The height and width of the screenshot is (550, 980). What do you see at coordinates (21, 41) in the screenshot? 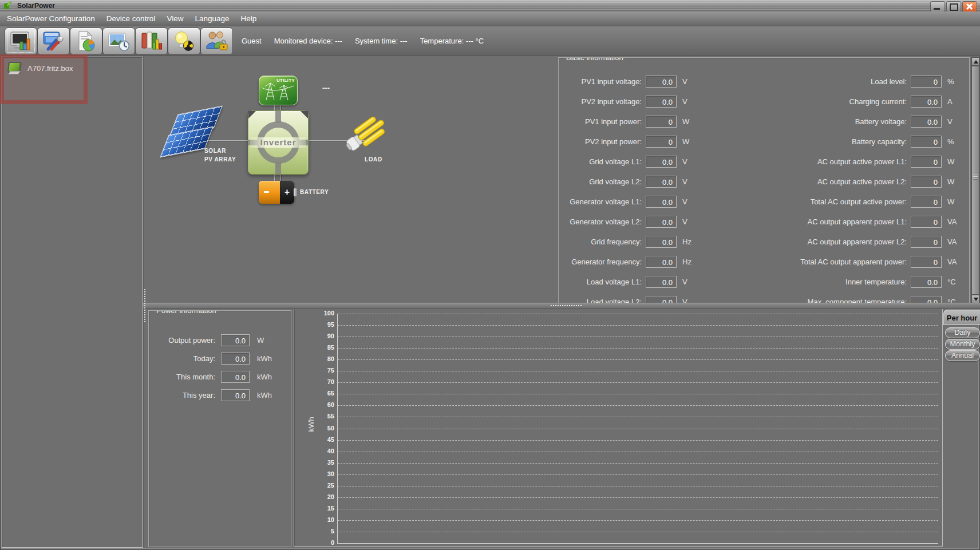
I see `toolbar-monitor-view-button` at bounding box center [21, 41].